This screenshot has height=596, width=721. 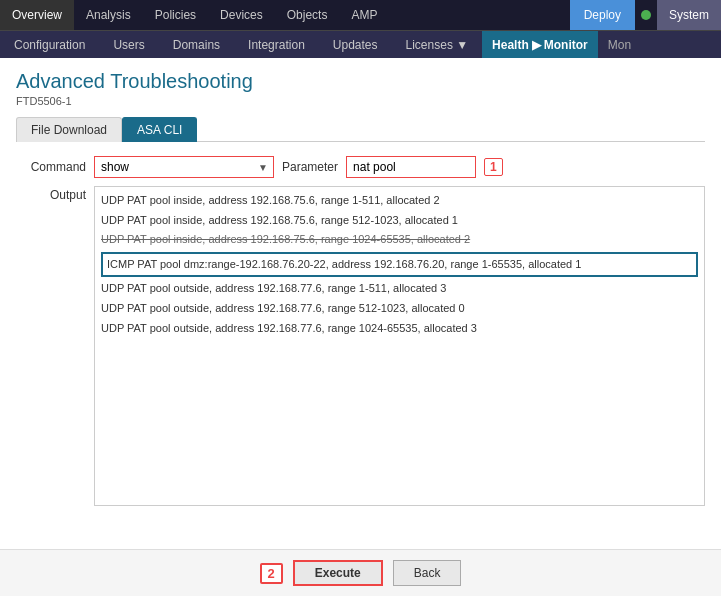 I want to click on command-select-wrapper: show ▼, so click(x=184, y=167).